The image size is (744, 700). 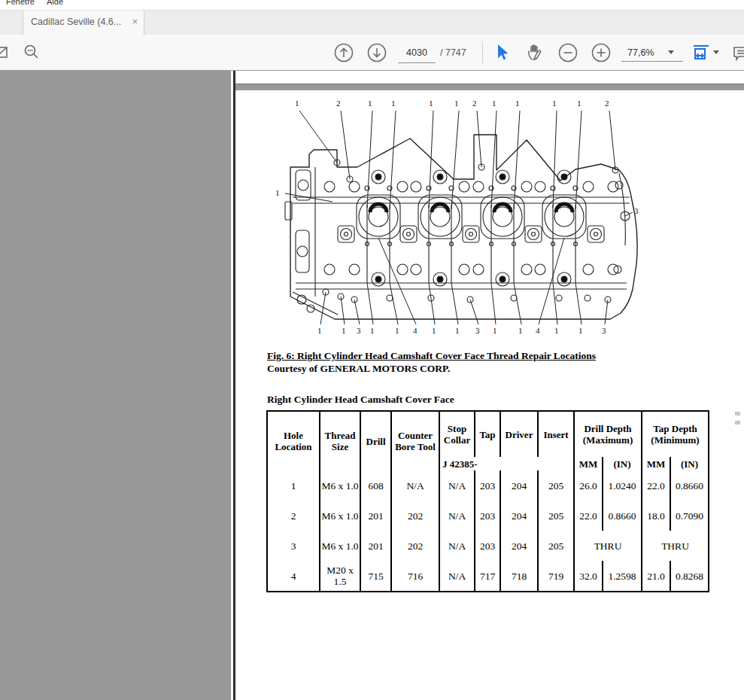 I want to click on comment-icon, so click(x=737, y=53).